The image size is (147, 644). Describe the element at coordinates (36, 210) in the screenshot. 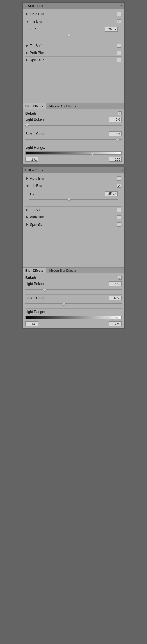

I see `p2-tilt-shift-label: Tilt-Shift` at that location.